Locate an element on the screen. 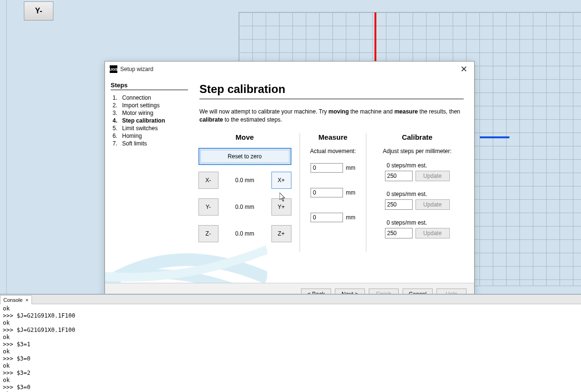  z-position: 0.0 mm is located at coordinates (245, 234).